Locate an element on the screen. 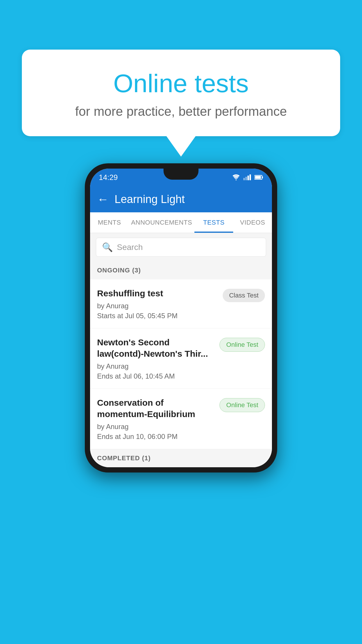 The width and height of the screenshot is (362, 644). test-author-conservation: by Anurag is located at coordinates (155, 427).